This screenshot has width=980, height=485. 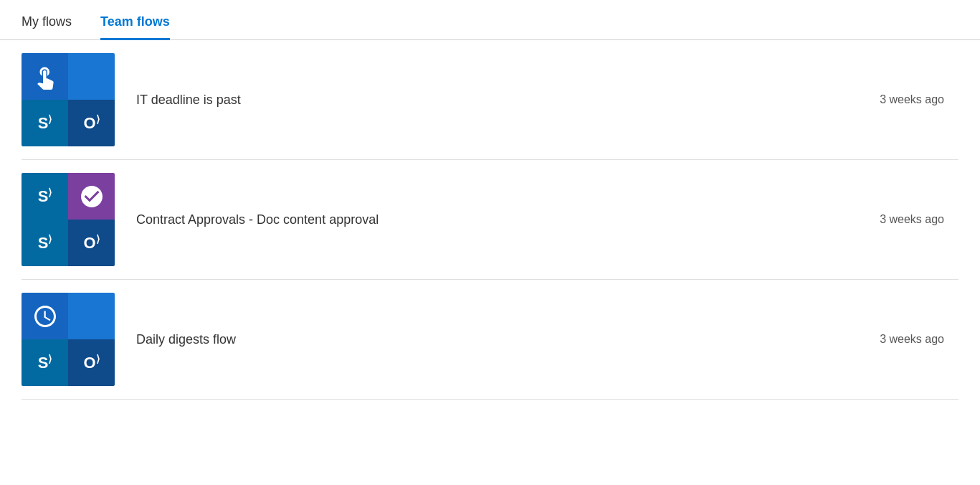 What do you see at coordinates (498, 220) in the screenshot?
I see `flow-info: Contract Approvals - Doc content approva…` at bounding box center [498, 220].